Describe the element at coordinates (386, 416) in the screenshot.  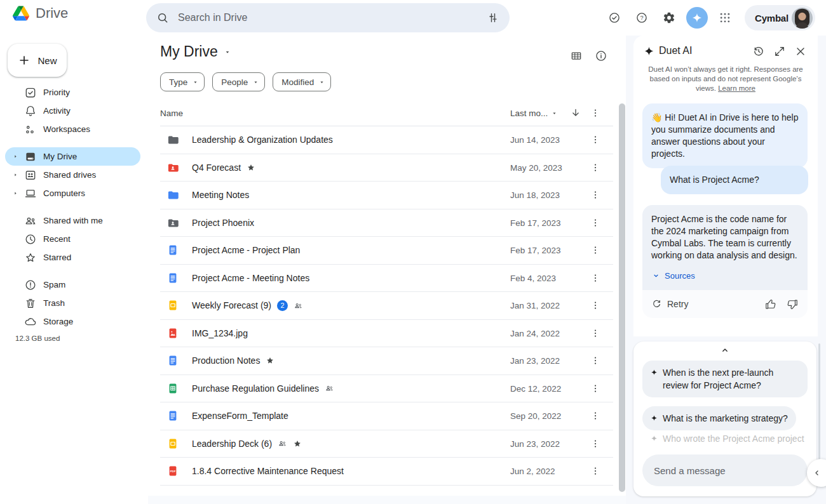
I see `file-row: ExpenseForm_TemplateSep 20, 2022` at that location.